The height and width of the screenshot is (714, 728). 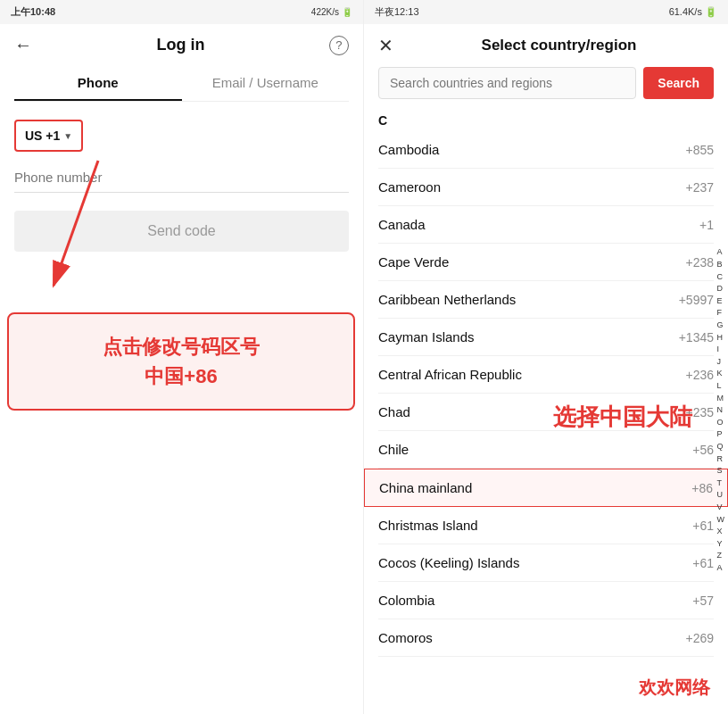 What do you see at coordinates (48, 136) in the screenshot?
I see `country-selector: US +1 ▼` at bounding box center [48, 136].